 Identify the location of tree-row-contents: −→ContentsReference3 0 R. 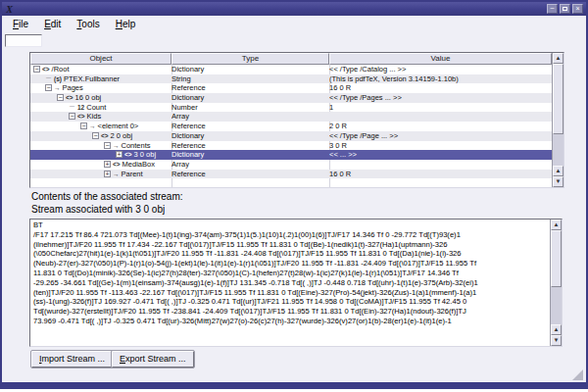
(291, 146).